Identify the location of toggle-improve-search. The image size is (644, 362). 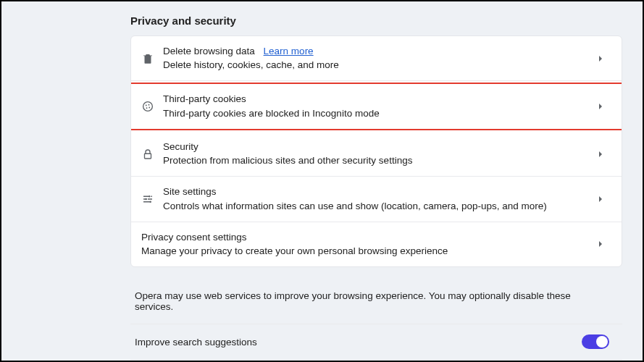
(595, 342).